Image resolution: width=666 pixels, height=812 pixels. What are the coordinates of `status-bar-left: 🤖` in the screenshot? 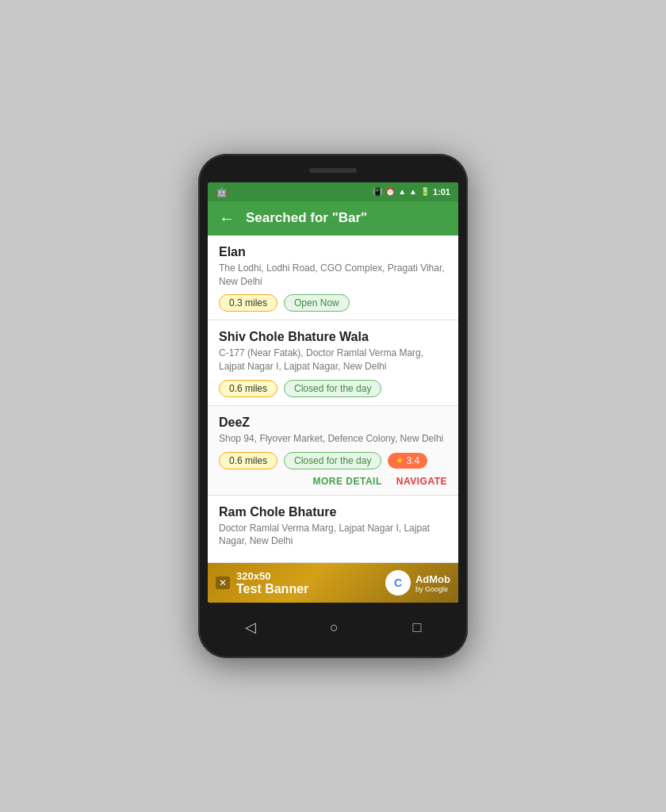 It's located at (222, 192).